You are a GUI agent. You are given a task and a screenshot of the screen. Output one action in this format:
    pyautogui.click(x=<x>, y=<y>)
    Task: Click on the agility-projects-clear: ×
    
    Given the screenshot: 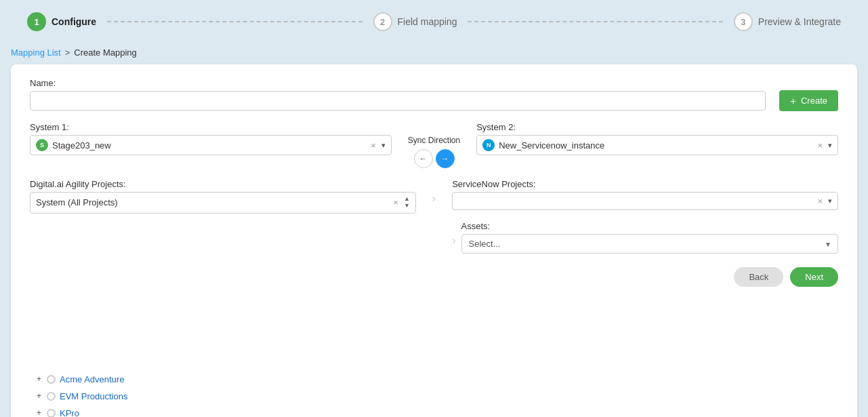 What is the action you would take?
    pyautogui.click(x=396, y=202)
    